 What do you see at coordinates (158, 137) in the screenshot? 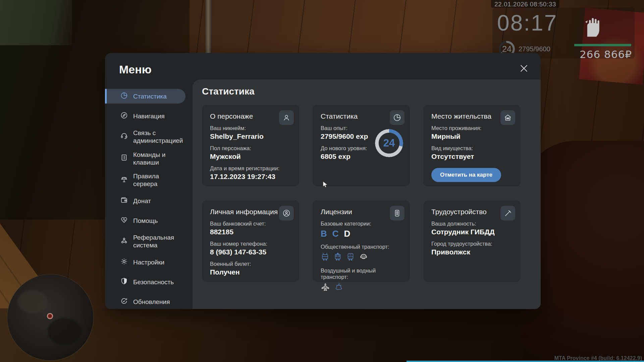
I see `sidebar-item-label: Связь с администрацией` at bounding box center [158, 137].